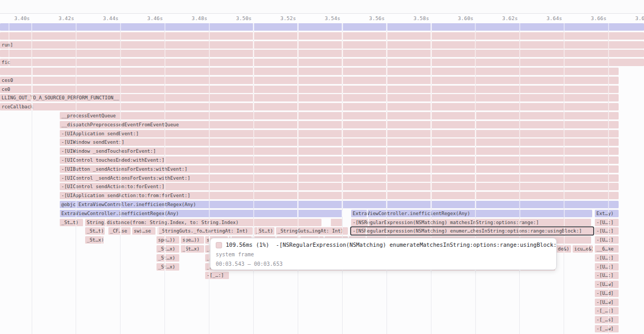 This screenshot has height=334, width=644. What do you see at coordinates (322, 18) in the screenshot?
I see `timeline-ruler: 3.40s3.42s3.44s3.46s3.48s3.50s3.52s3.54s…` at bounding box center [322, 18].